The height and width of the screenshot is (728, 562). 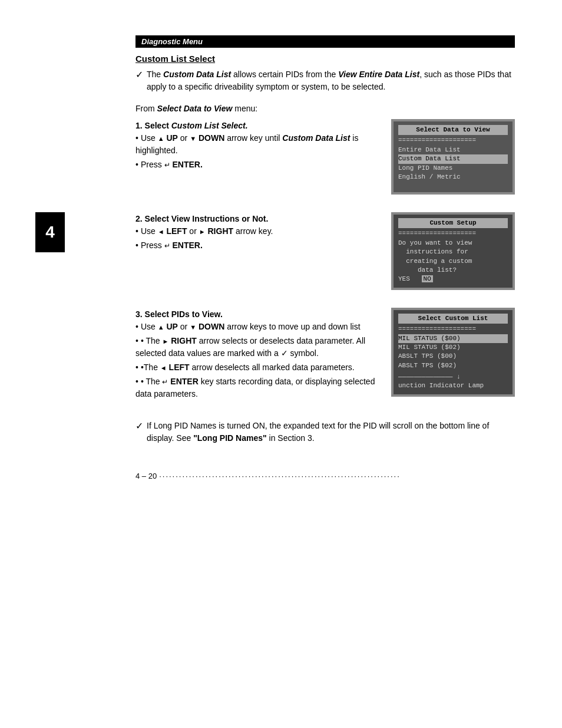 What do you see at coordinates (172, 41) in the screenshot?
I see `diag-menu-label: Diagnostic Menu` at bounding box center [172, 41].